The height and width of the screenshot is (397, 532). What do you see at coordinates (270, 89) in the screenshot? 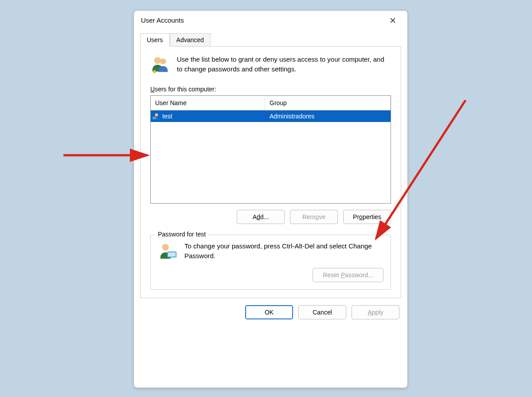
I see `users-list-label: Users for this computer:` at bounding box center [270, 89].